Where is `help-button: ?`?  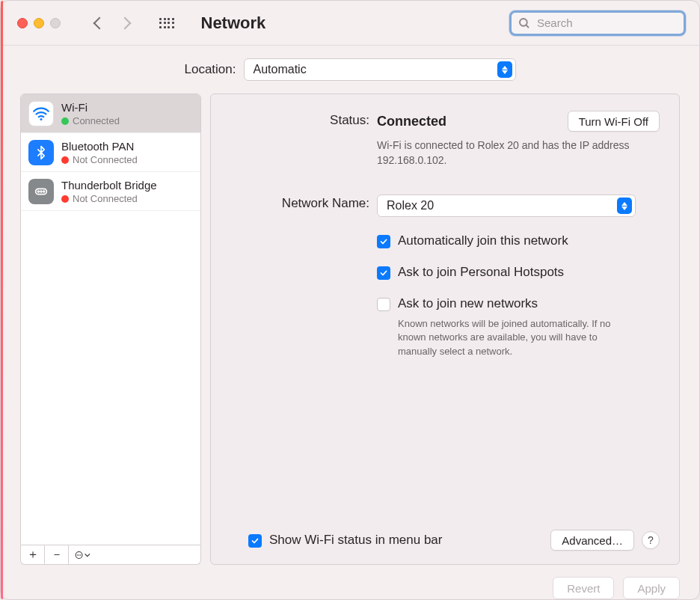 help-button: ? is located at coordinates (651, 540).